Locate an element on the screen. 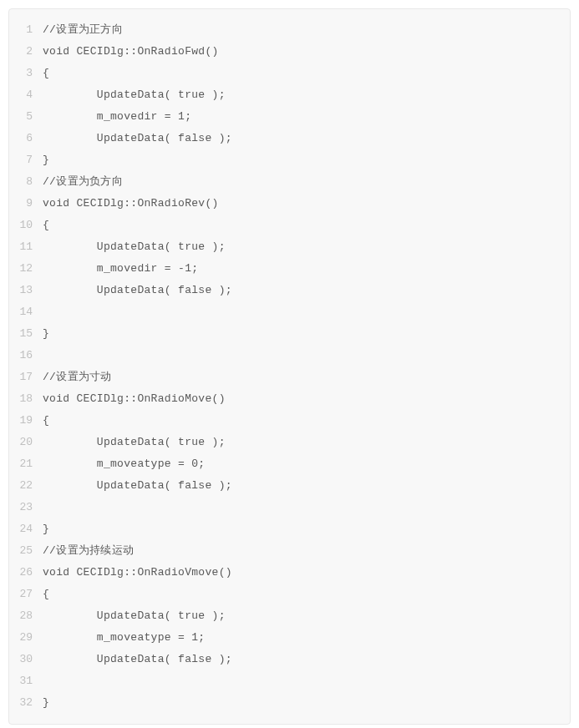 Image resolution: width=579 pixels, height=728 pixels. code-line: 17 //设置为寸动 is located at coordinates (289, 377).